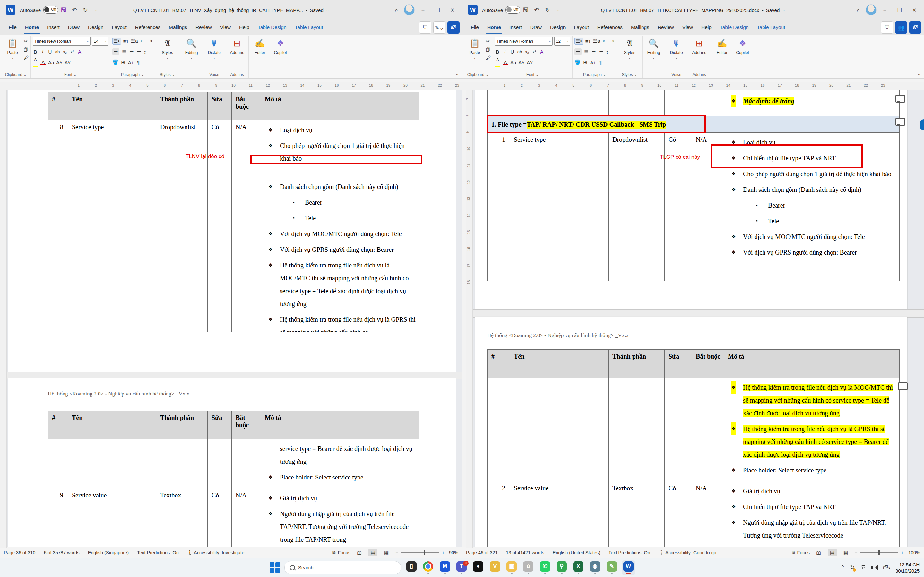 This screenshot has width=924, height=577. Describe the element at coordinates (59, 63) in the screenshot. I see `grow-font-icon: A˄` at that location.